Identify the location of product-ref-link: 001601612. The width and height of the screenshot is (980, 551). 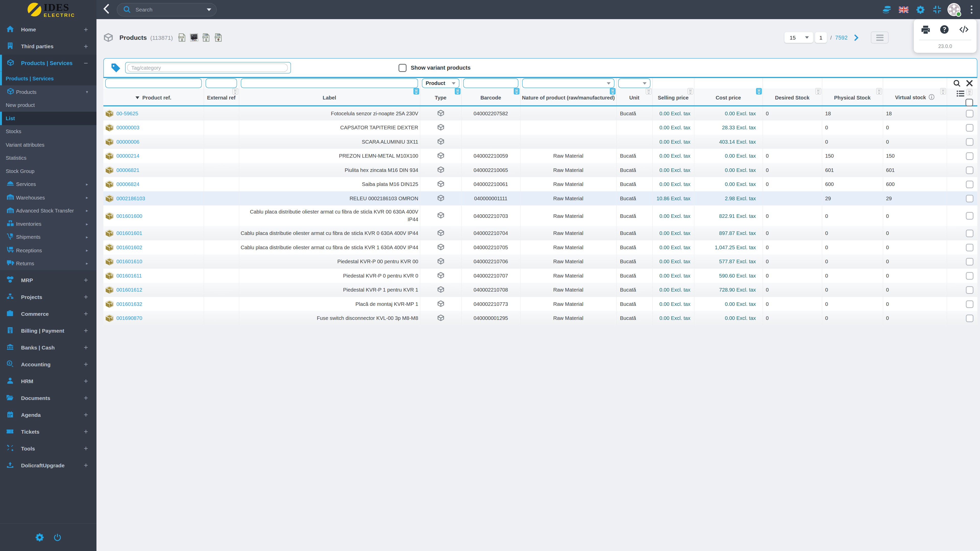
(129, 290).